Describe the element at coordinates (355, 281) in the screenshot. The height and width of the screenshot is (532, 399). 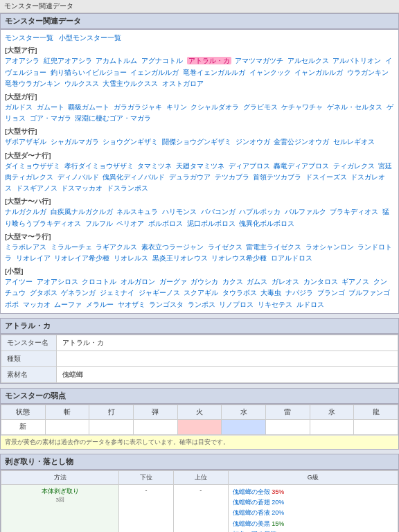
I see `ml-ギアノス: ギアノス` at that location.